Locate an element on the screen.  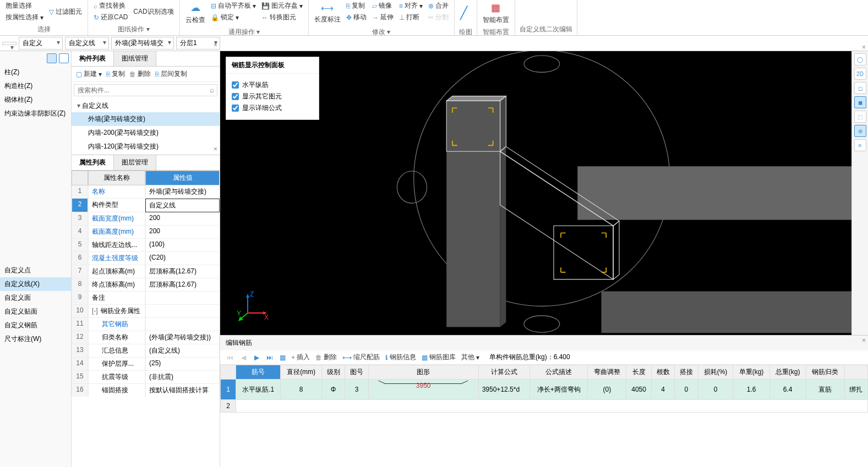
prop-row-15: 15抗震等级(非抗震) is located at coordinates (145, 377).